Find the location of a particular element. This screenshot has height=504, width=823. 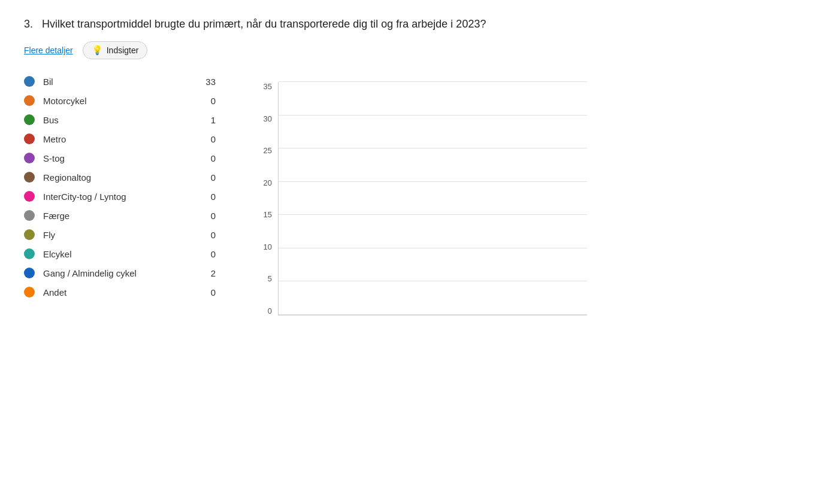

question-title: 3. Hvilket transportmiddel brugte du pri… is located at coordinates (412, 24).